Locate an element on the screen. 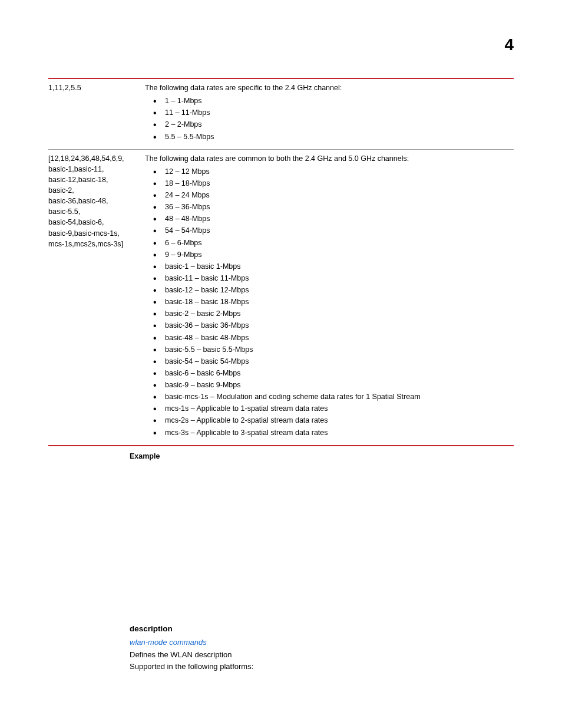  row1-list: 1 – 1-Mbps 11 – 11-Mbps 2 – 2-Mbps 5.5 –… is located at coordinates (329, 119).